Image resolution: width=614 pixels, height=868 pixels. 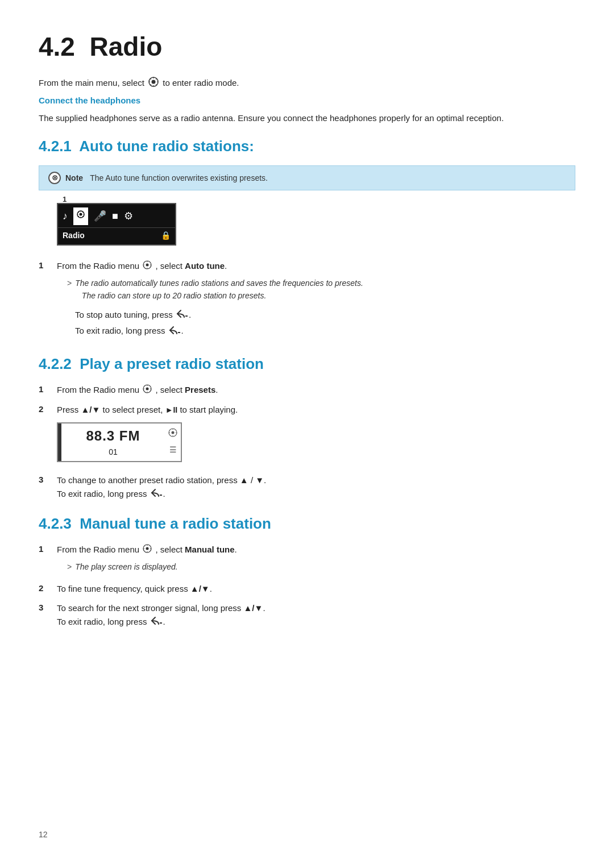 I want to click on sub-result: The radio automatically tunes radio stat…, so click(x=215, y=290).